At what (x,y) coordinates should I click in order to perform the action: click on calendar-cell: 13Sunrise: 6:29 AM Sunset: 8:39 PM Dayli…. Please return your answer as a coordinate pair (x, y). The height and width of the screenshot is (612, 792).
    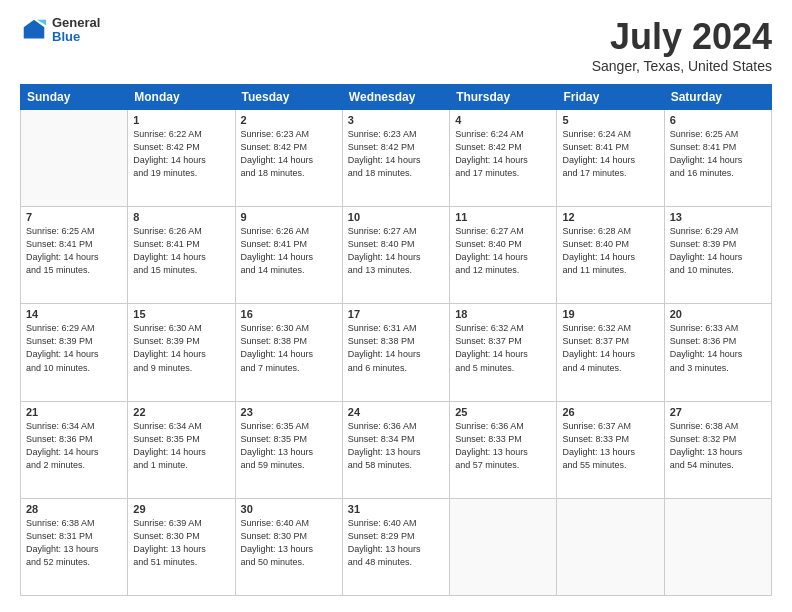
    Looking at the image, I should click on (718, 256).